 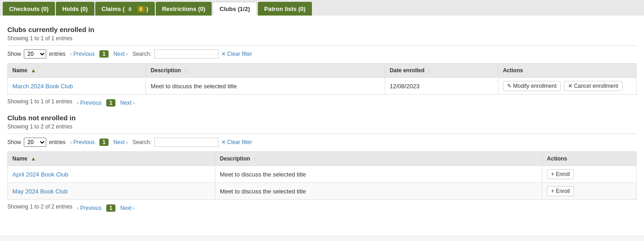 I want to click on enrolled-prev-btn-bottom: ‹ Previous, so click(x=89, y=103).